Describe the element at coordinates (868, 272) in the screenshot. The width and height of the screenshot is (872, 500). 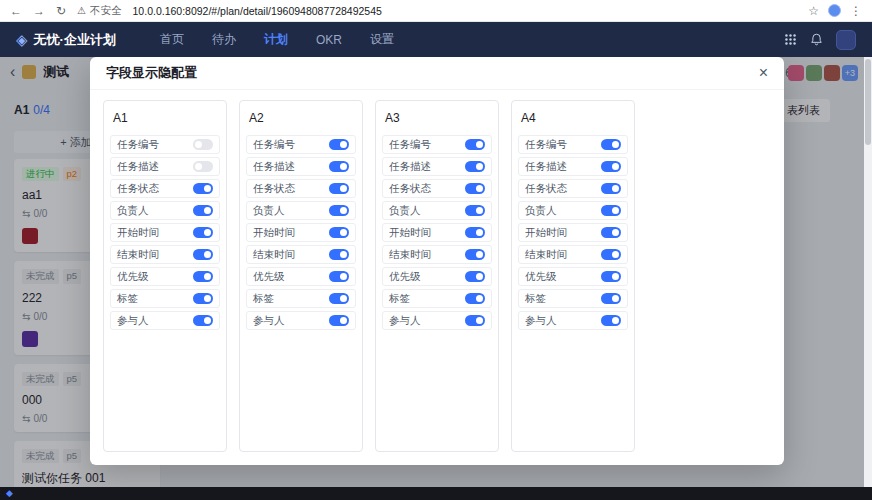
I see `page-scrollbar` at that location.